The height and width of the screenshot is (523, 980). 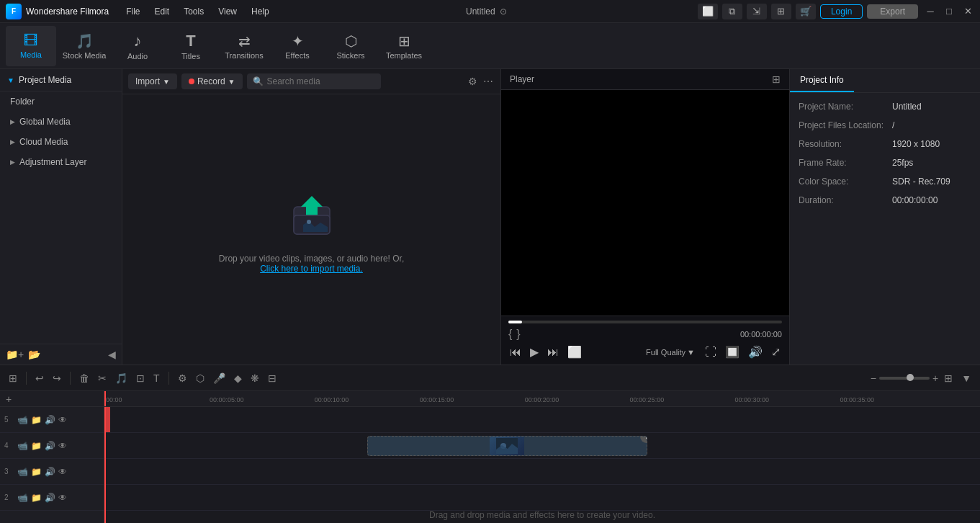 What do you see at coordinates (732, 12) in the screenshot?
I see `layout-icon-btn: ⧉` at bounding box center [732, 12].